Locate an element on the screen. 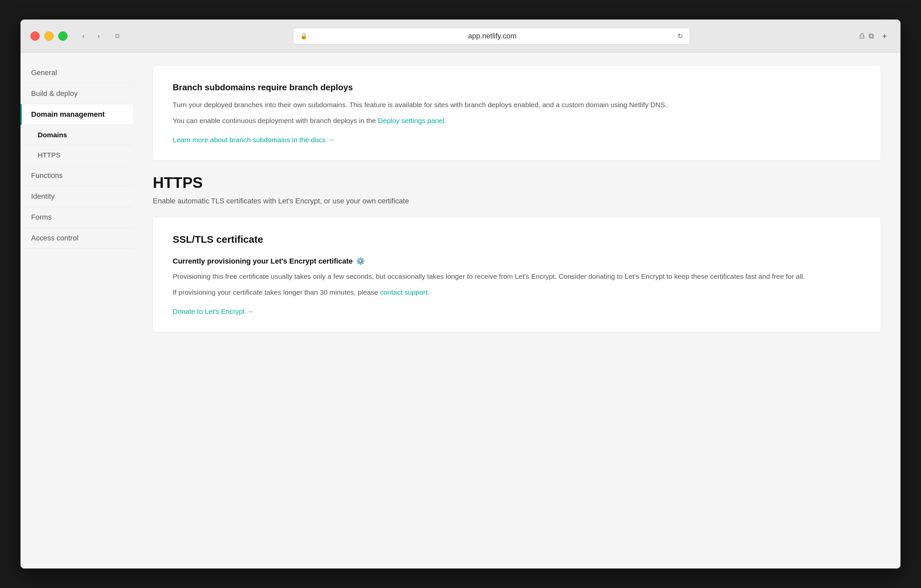 This screenshot has height=588, width=921. forward-button: › is located at coordinates (99, 36).